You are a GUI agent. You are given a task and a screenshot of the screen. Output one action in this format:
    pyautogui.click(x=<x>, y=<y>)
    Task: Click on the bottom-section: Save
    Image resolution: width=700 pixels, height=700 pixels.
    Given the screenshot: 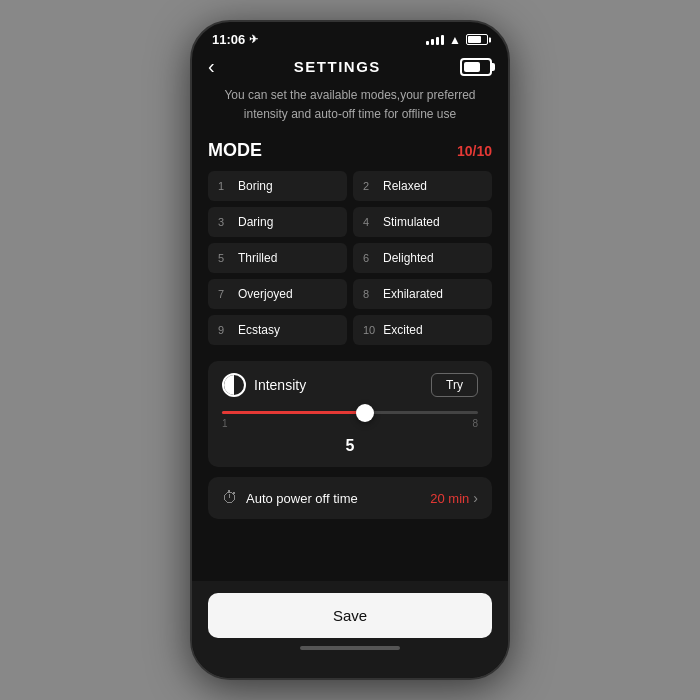 What is the action you would take?
    pyautogui.click(x=350, y=630)
    